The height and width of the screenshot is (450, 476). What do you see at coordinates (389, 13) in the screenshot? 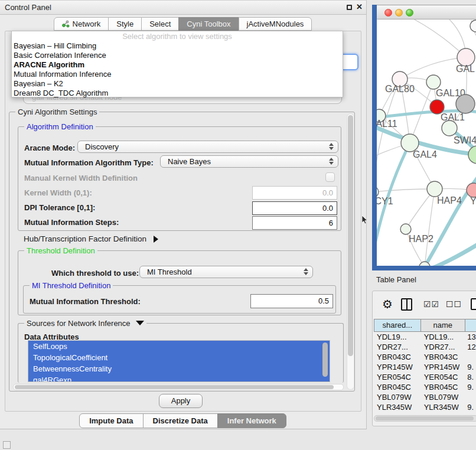
I see `close-traffic-light-icon` at bounding box center [389, 13].